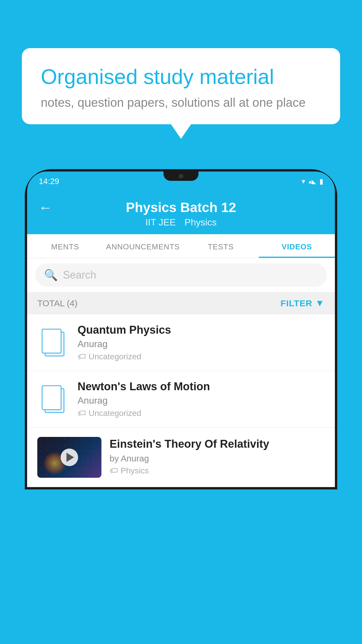 The width and height of the screenshot is (362, 644). I want to click on item-title: Einstein's Theory Of Relativity, so click(217, 444).